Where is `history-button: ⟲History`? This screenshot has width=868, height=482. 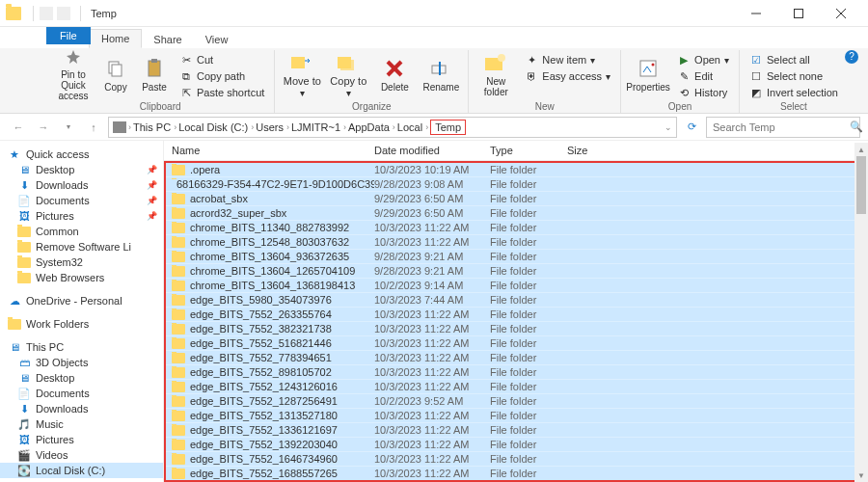 history-button: ⟲History is located at coordinates (703, 93).